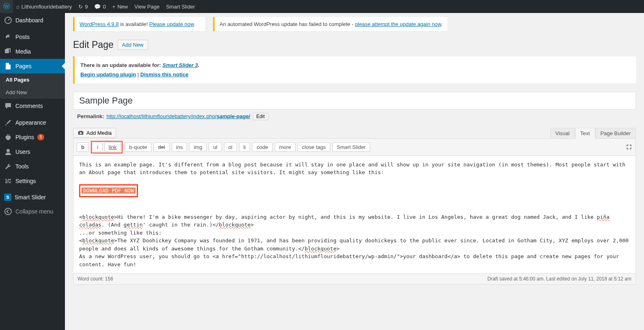 This screenshot has width=644, height=330. What do you see at coordinates (8, 52) in the screenshot?
I see `media-icon` at bounding box center [8, 52].